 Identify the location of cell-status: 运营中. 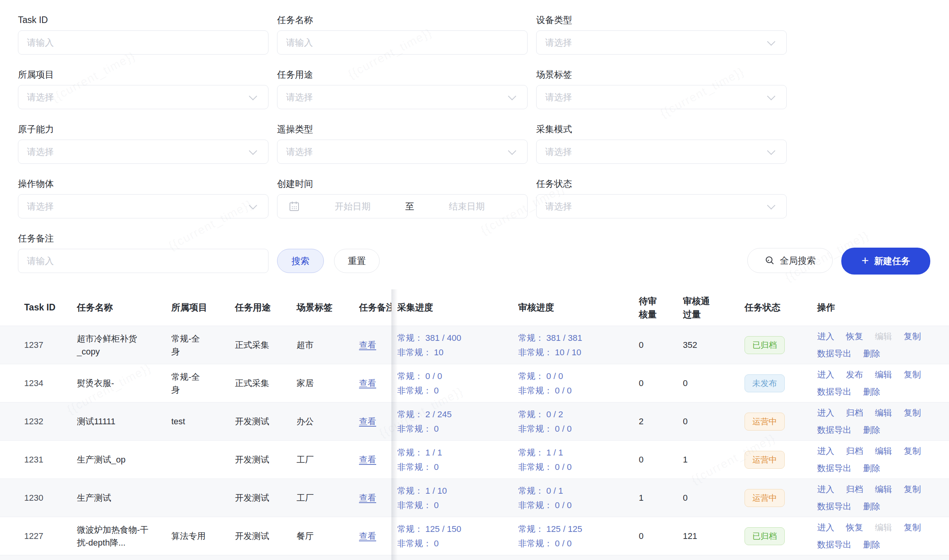
(772, 498).